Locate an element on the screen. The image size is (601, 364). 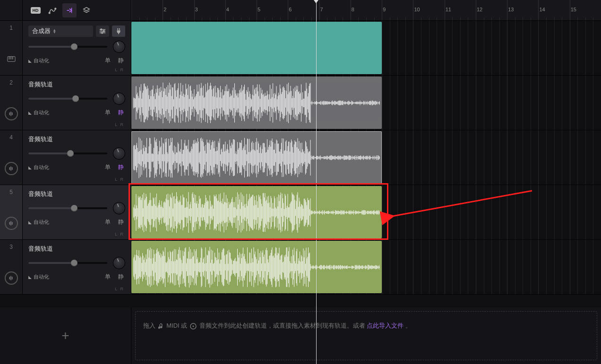
plugin-button is located at coordinates (119, 31).